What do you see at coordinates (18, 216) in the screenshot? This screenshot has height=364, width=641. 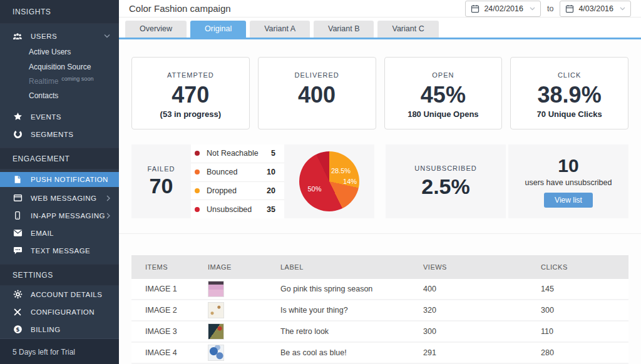 I see `phone-icon` at bounding box center [18, 216].